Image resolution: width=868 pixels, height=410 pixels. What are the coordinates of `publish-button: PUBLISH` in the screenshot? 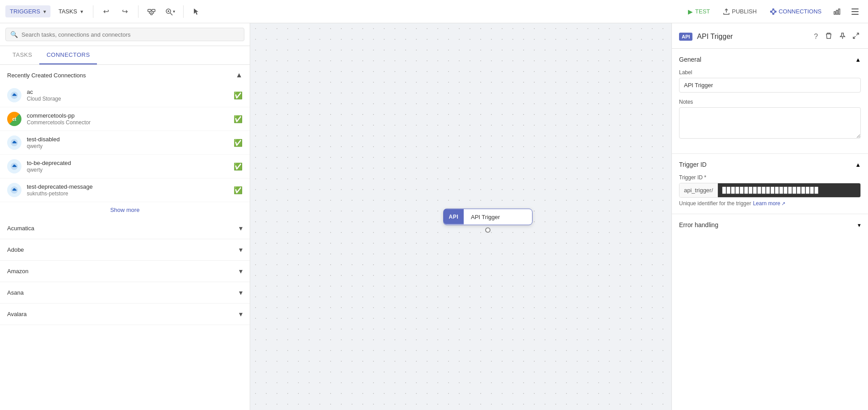 It's located at (740, 12).